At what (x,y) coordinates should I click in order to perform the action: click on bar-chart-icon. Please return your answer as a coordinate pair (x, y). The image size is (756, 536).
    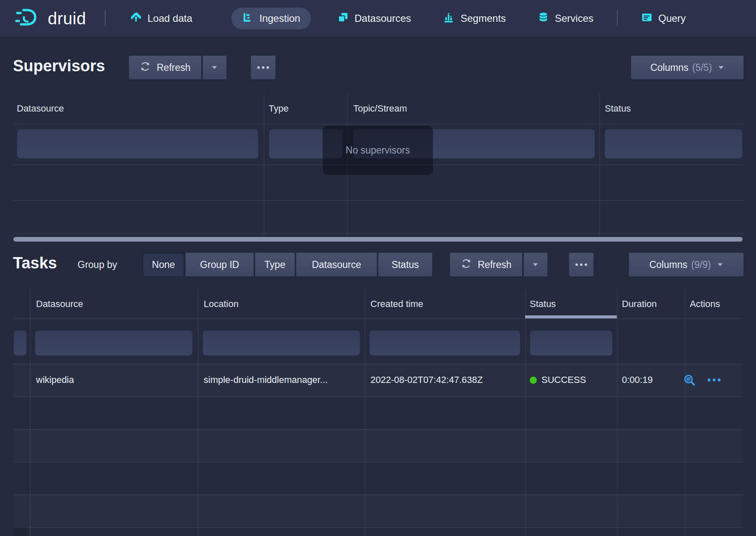
    Looking at the image, I should click on (248, 18).